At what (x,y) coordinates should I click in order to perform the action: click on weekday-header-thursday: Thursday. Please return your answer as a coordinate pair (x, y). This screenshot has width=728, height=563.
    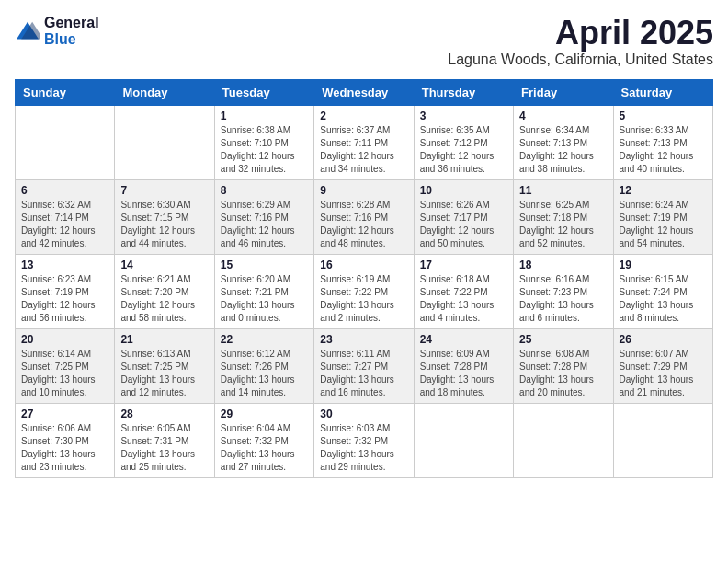
    Looking at the image, I should click on (463, 92).